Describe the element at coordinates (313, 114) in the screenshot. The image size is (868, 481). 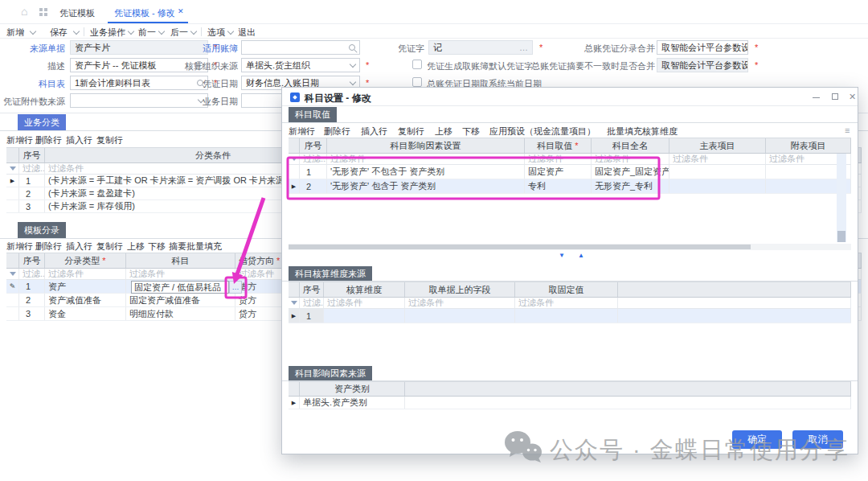
I see `tab-account-value: 科目取值` at that location.